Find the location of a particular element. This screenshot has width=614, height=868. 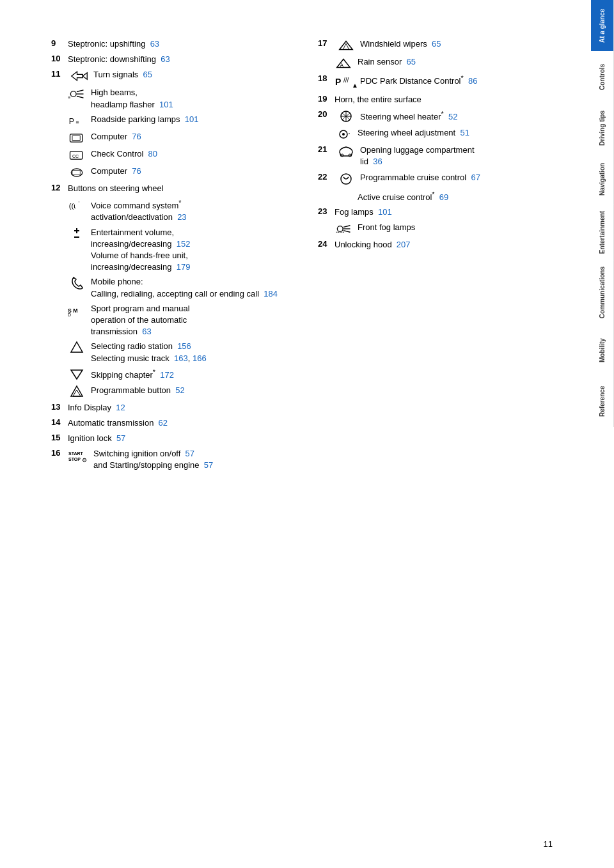

sw-adjust-text: Steering wheel adjustment 51 is located at coordinates (462, 133).